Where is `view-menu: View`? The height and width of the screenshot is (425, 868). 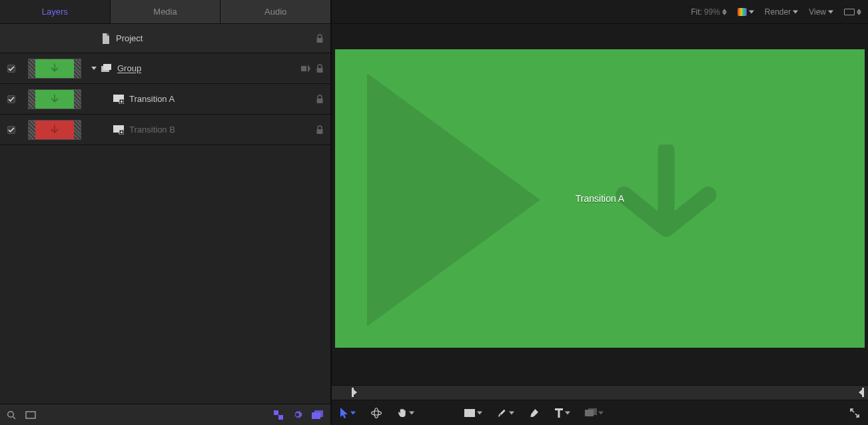
view-menu: View is located at coordinates (821, 12).